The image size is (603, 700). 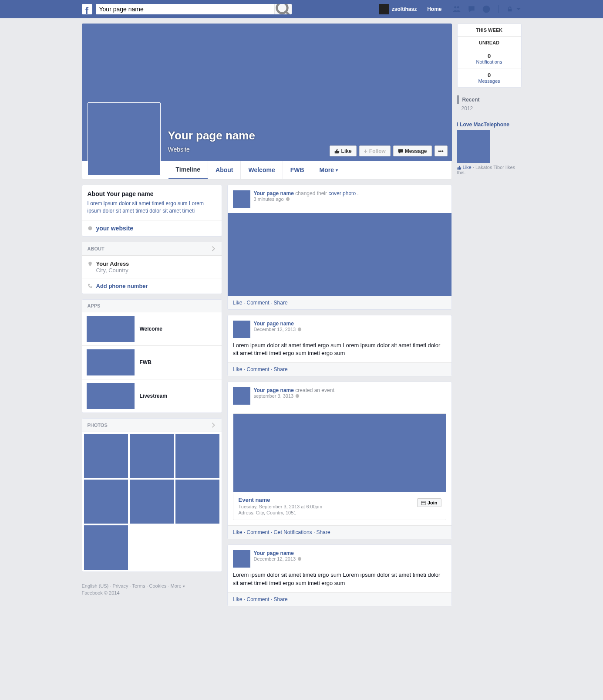 What do you see at coordinates (404, 9) in the screenshot?
I see `username: zsoltihasz` at bounding box center [404, 9].